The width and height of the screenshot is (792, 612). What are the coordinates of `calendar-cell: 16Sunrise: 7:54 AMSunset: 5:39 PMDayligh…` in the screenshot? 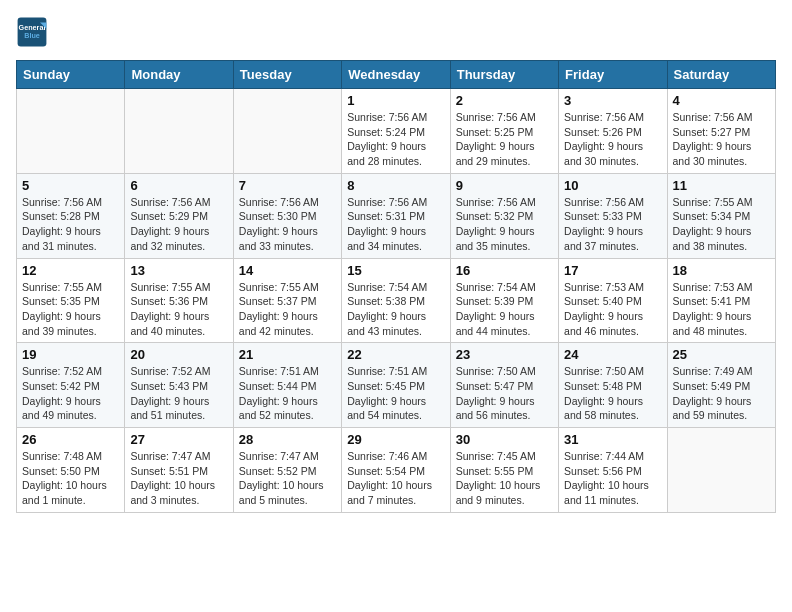 It's located at (504, 300).